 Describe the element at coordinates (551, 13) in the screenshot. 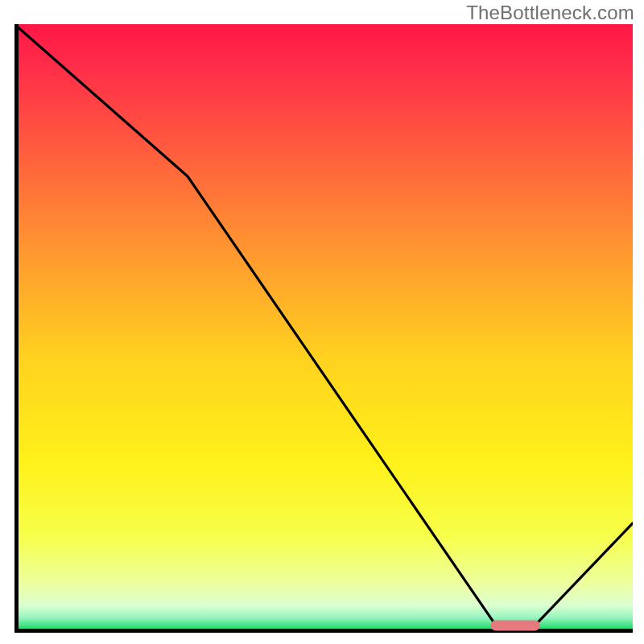

I see `watermark-text: TheBottleneck.com` at that location.